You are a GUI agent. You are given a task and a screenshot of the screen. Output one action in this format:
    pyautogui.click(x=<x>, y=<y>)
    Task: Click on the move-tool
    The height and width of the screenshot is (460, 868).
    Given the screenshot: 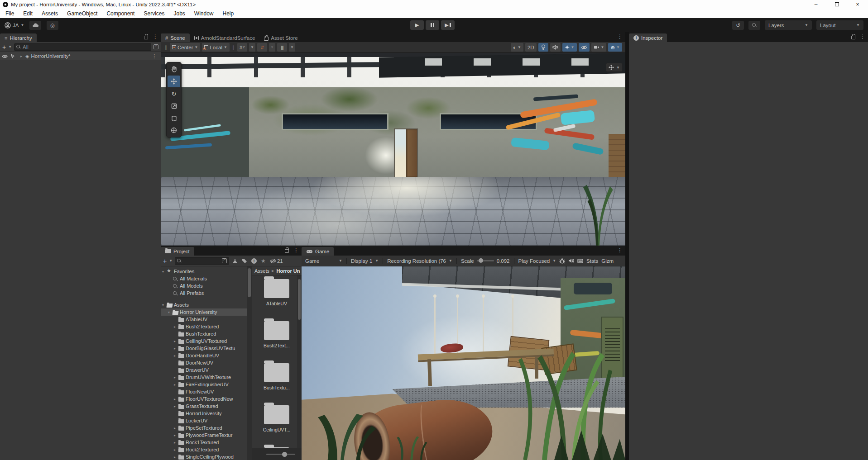 What is the action you would take?
    pyautogui.click(x=174, y=81)
    